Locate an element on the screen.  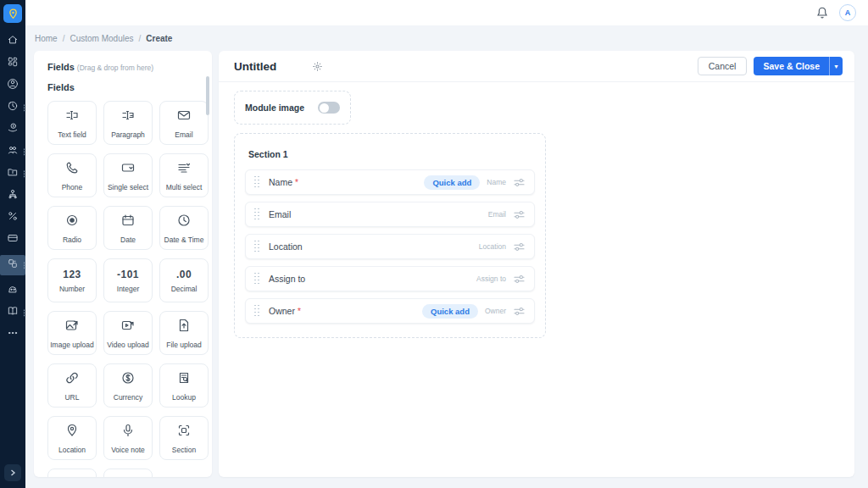
sidebar-item-more-dots is located at coordinates (13, 335).